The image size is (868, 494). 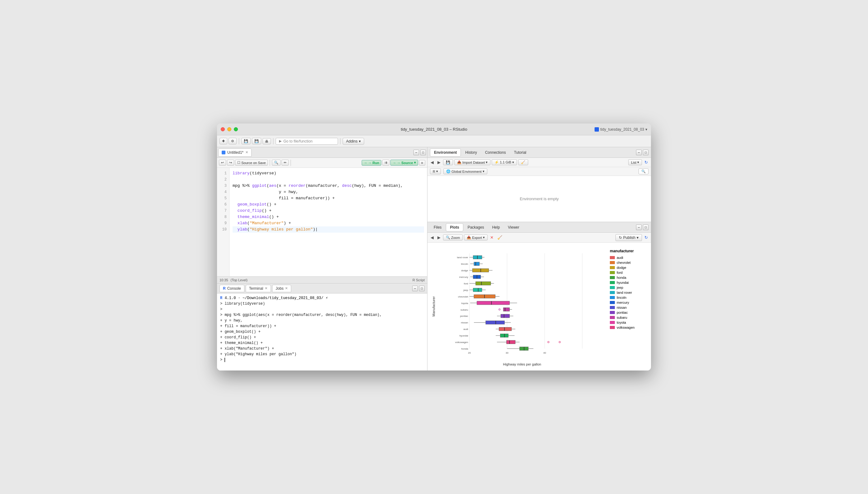 I want to click on list-view-select: List ▾, so click(x=635, y=162).